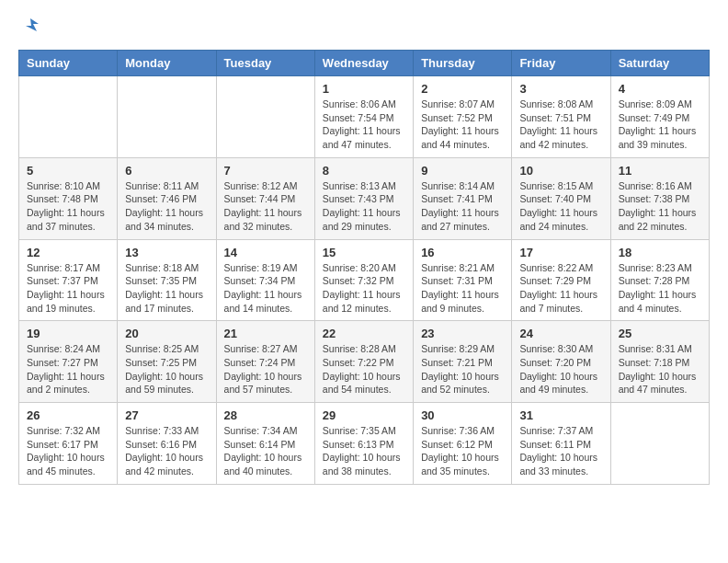 The height and width of the screenshot is (563, 728). I want to click on calendar-cell: 6Sunrise: 8:11 AM Sunset: 7:46 PM Daylig…, so click(167, 199).